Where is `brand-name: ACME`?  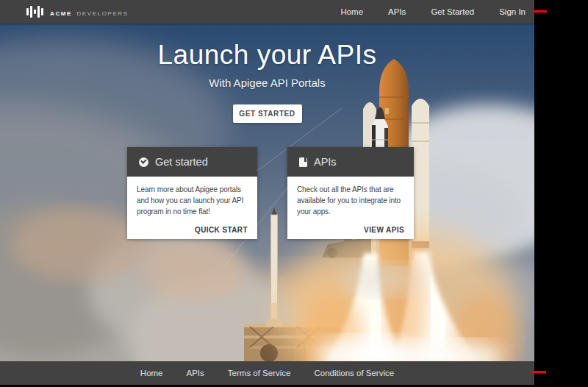 brand-name: ACME is located at coordinates (61, 13).